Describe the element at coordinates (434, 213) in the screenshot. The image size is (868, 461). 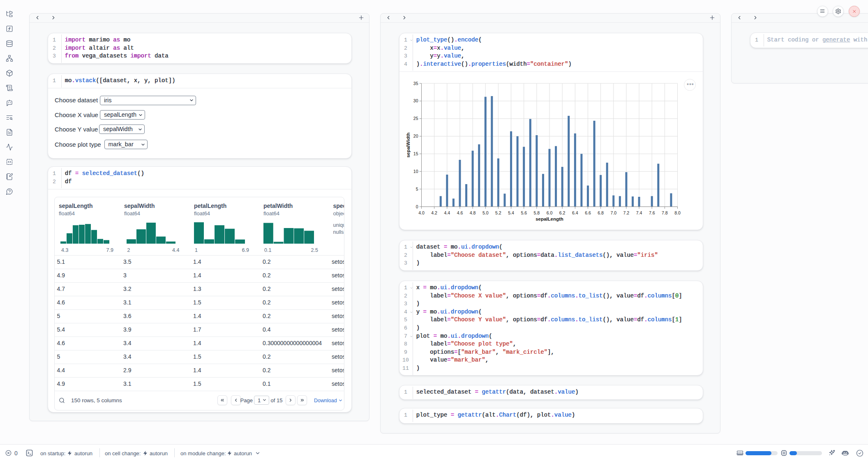
I see `svg-text: 4.2` at that location.